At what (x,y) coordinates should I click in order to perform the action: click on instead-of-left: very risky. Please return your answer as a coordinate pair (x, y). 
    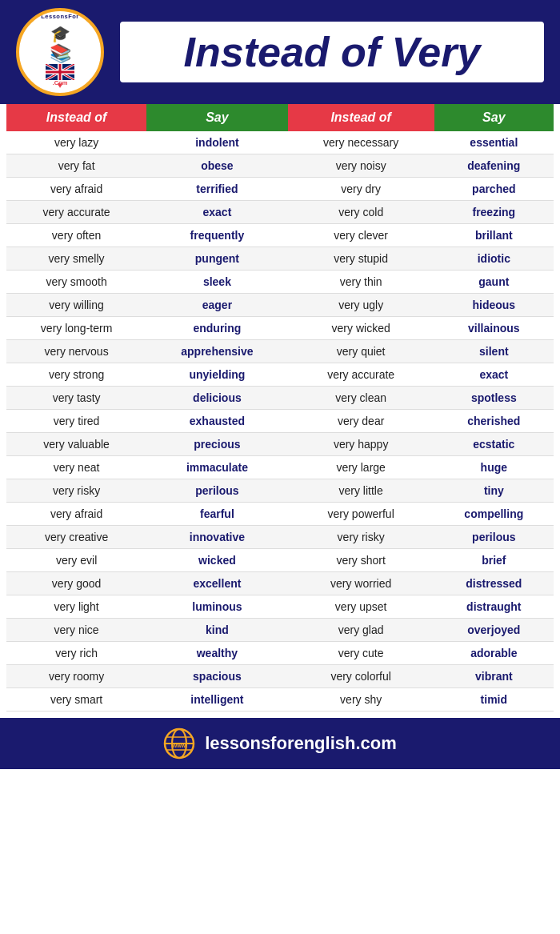
    Looking at the image, I should click on (77, 491).